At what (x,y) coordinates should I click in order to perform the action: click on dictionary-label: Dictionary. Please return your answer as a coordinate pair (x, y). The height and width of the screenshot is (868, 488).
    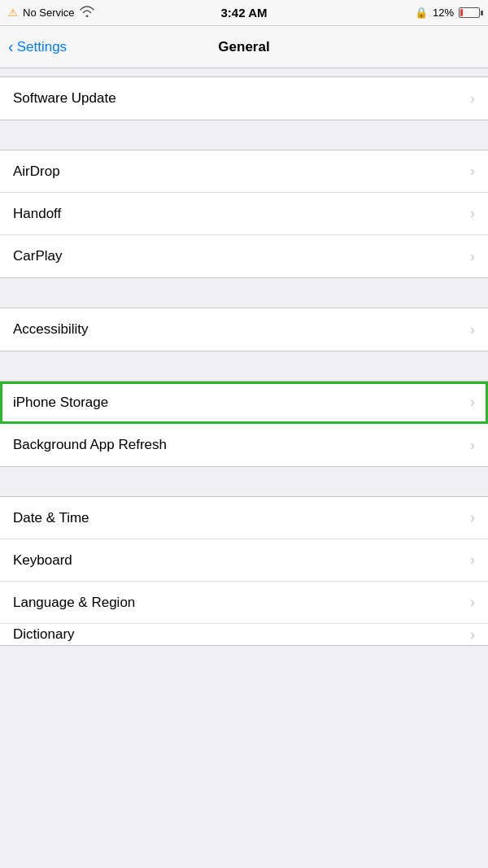
    Looking at the image, I should click on (44, 635).